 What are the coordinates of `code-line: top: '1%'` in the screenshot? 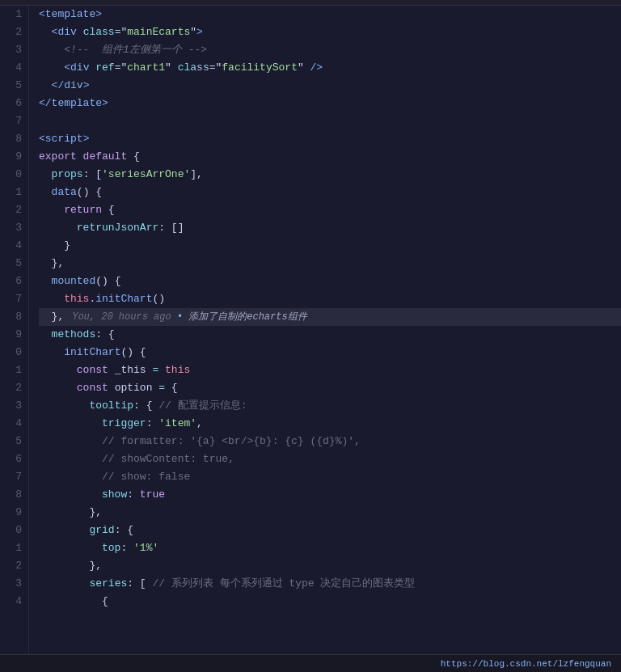 It's located at (330, 548).